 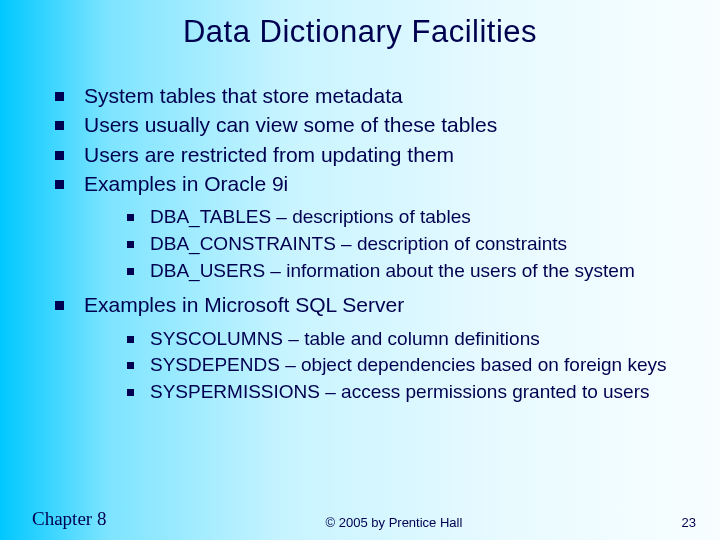 I want to click on bullet-text: System tables that store metadata, so click(x=244, y=96).